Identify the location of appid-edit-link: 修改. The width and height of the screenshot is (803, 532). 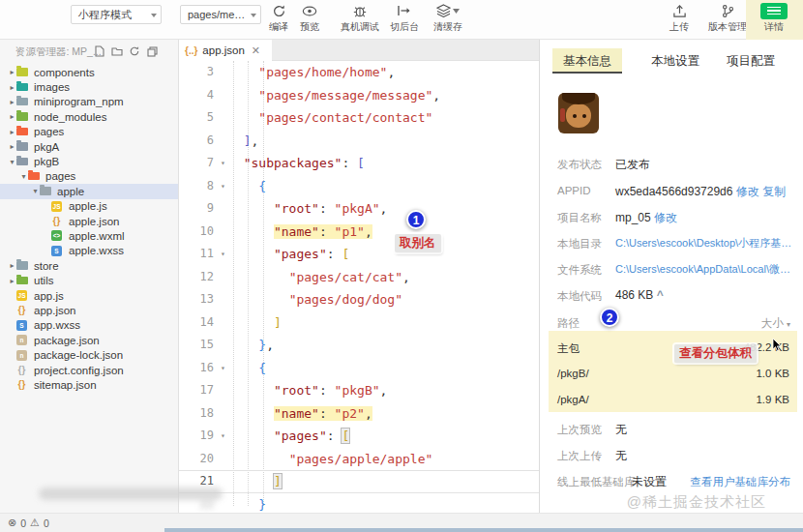
(748, 192).